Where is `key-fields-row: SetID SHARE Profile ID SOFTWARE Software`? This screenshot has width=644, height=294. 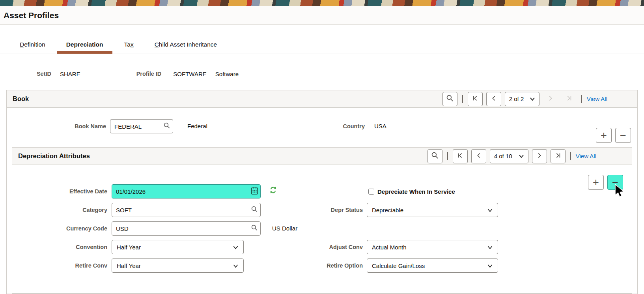
key-fields-row: SetID SHARE Profile ID SOFTWARE Software is located at coordinates (322, 72).